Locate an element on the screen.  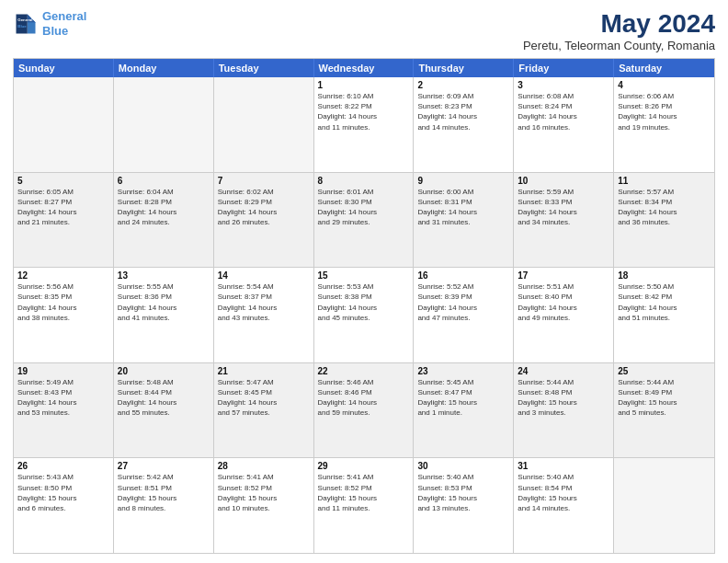
calendar-header-cell: Wednesday is located at coordinates (364, 68).